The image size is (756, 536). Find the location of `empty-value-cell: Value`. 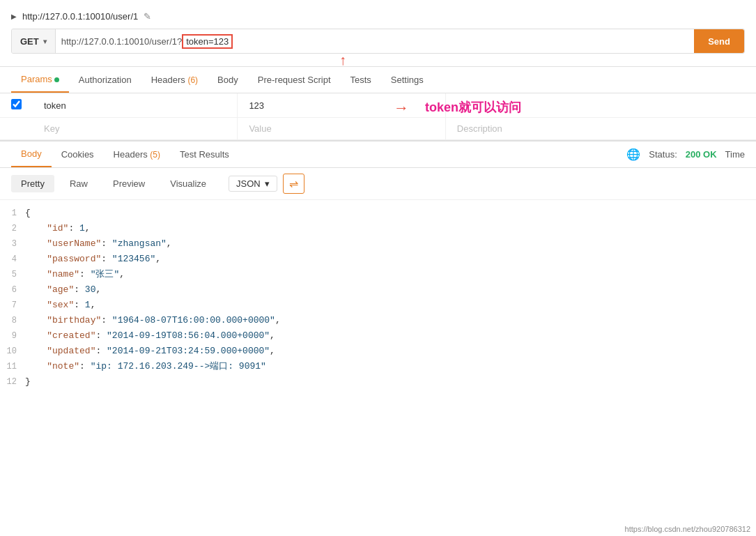

empty-value-cell: Value is located at coordinates (341, 129).